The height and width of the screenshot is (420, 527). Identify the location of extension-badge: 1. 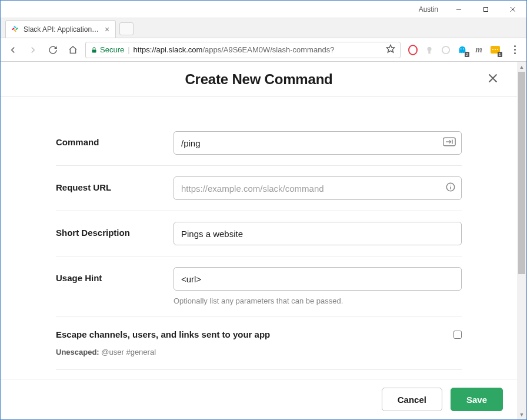
(500, 54).